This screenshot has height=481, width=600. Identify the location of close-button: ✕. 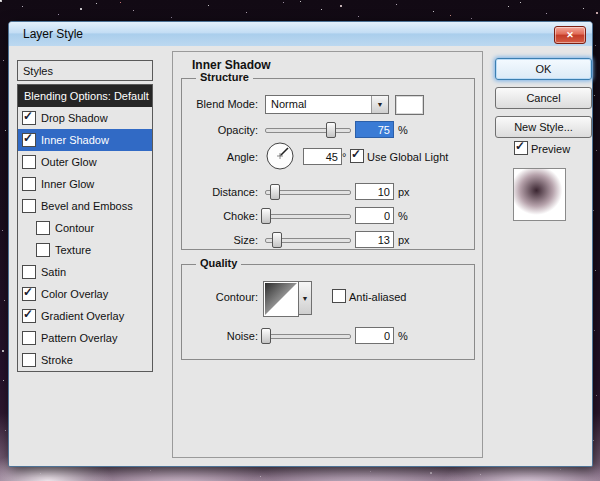
(570, 35).